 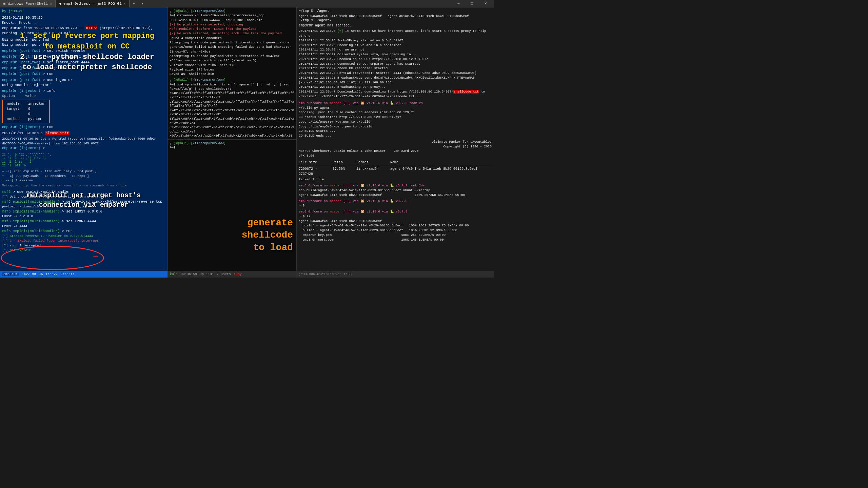 I want to click on middle-bottom: ┌─(k@kali)─[/tmp/emp3r0r/www] └─$, so click(x=232, y=205).